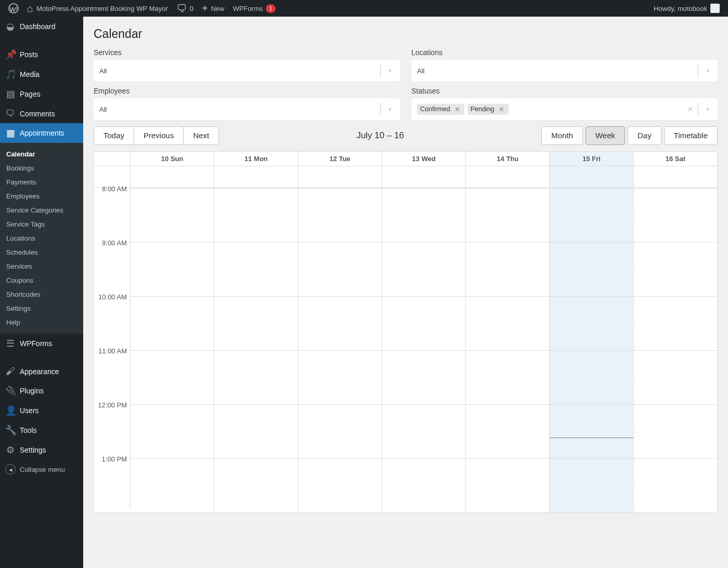 This screenshot has width=728, height=568. I want to click on day-header: 14 Thu, so click(508, 159).